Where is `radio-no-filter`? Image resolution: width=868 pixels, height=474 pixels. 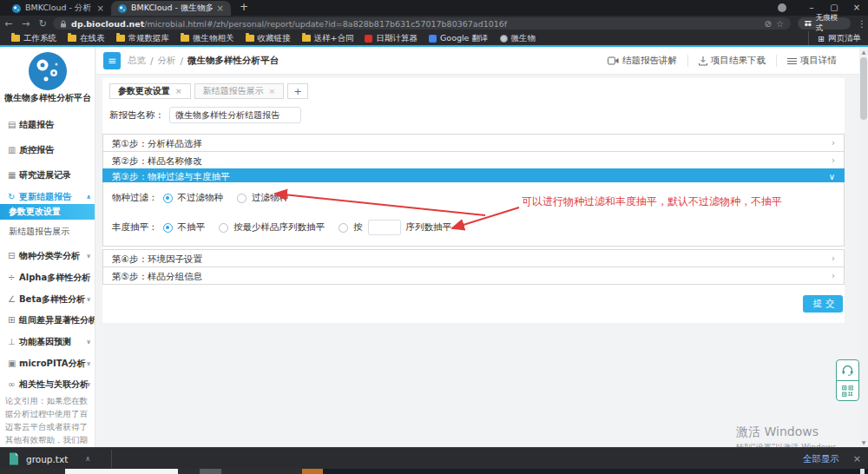
radio-no-filter is located at coordinates (168, 198).